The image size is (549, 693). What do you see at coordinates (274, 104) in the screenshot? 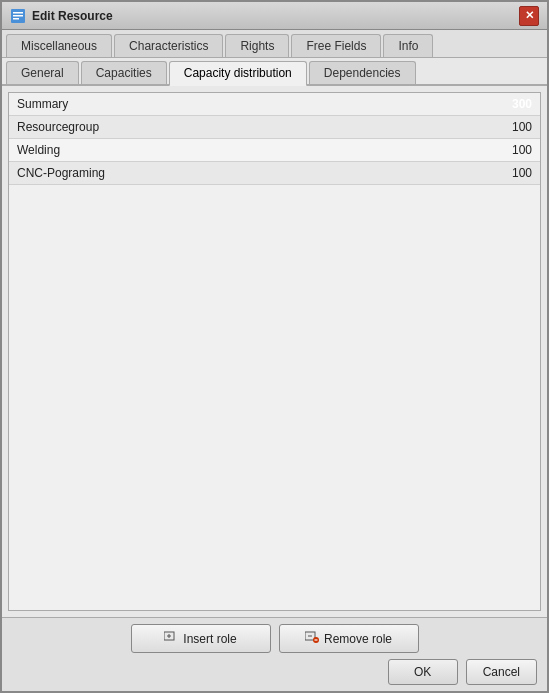
I see `table-row: Summary300` at bounding box center [274, 104].